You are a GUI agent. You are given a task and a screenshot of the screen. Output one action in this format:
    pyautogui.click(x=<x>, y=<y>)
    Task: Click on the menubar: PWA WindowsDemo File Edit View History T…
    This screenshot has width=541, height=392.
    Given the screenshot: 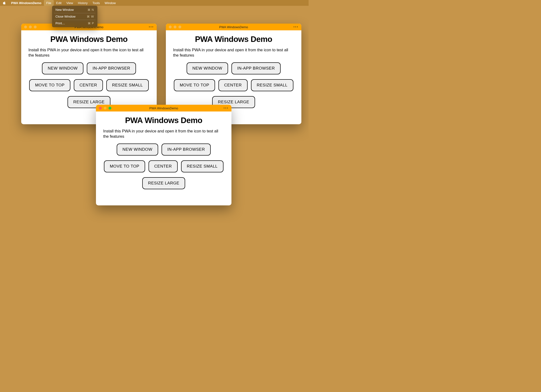 What is the action you would take?
    pyautogui.click(x=154, y=3)
    